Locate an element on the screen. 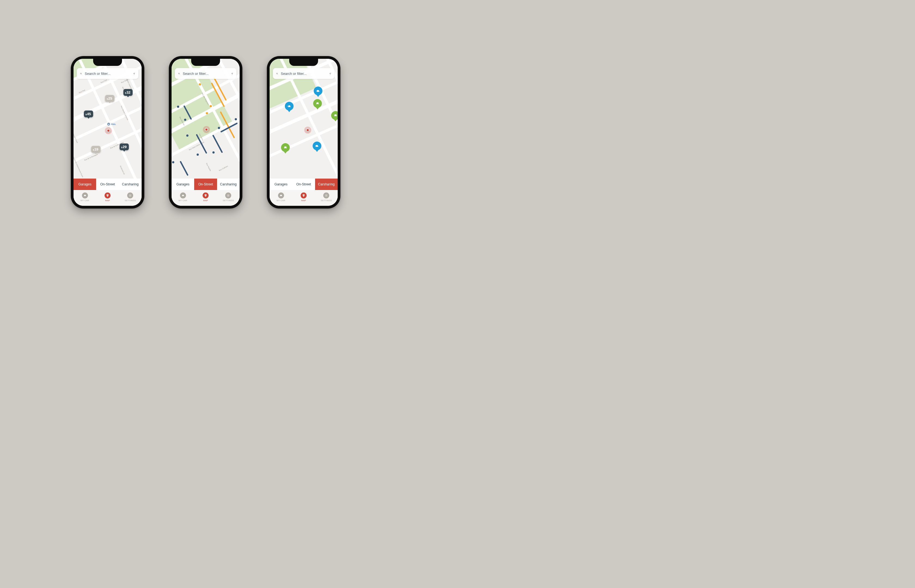  phone-mockup-onstreet: Rue Rickman Rue des Seigneurs Rue Notre … is located at coordinates (205, 132).